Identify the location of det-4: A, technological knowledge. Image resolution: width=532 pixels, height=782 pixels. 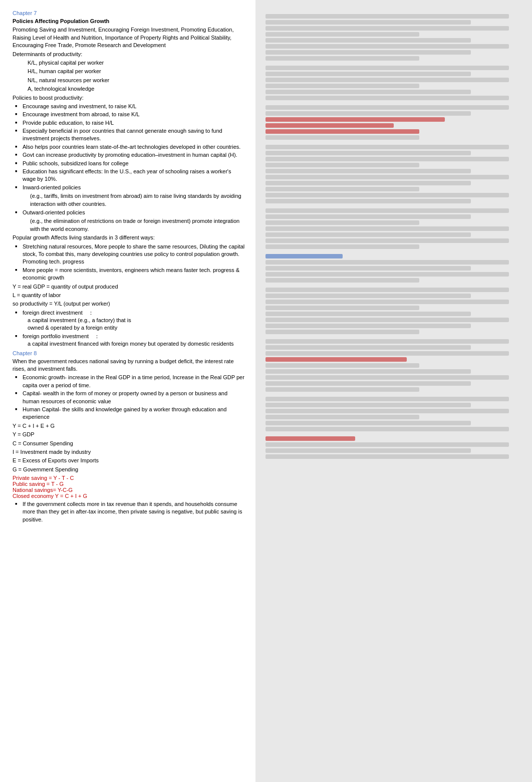
(129, 89).